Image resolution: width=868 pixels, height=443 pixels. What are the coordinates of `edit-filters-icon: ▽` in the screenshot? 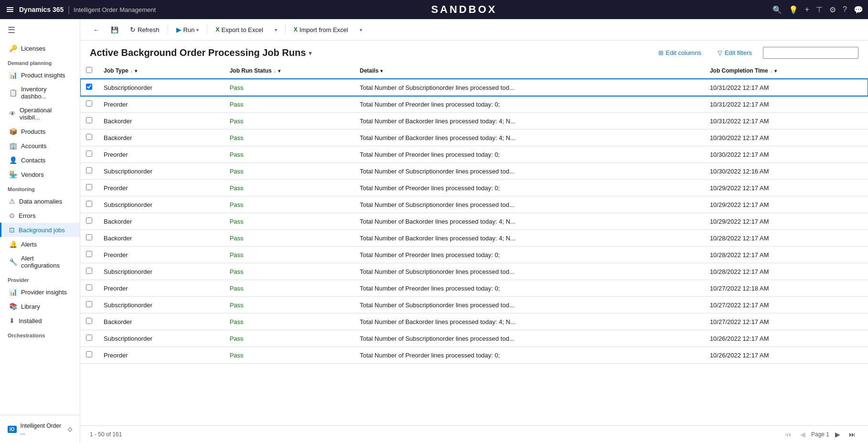 It's located at (720, 53).